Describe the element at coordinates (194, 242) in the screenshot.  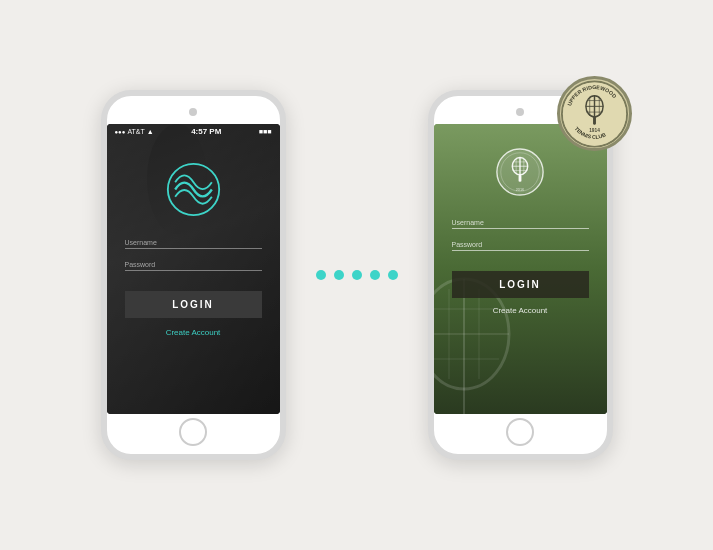
I see `phone1-username-label: Username` at that location.